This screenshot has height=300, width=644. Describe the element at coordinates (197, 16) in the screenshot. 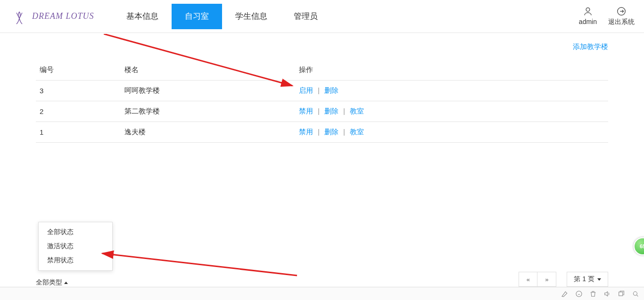

I see `nav-item-study-room: 自习室` at that location.